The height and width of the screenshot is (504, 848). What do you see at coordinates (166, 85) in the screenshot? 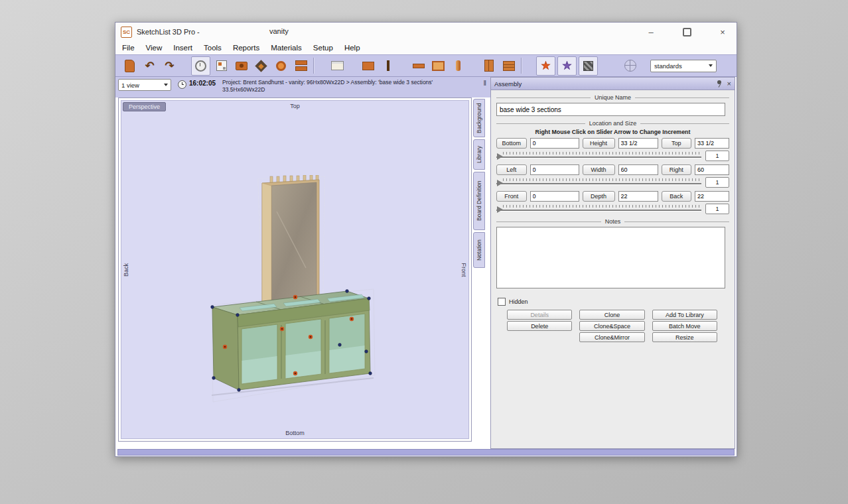
I see `chevron-down-icon` at bounding box center [166, 85].